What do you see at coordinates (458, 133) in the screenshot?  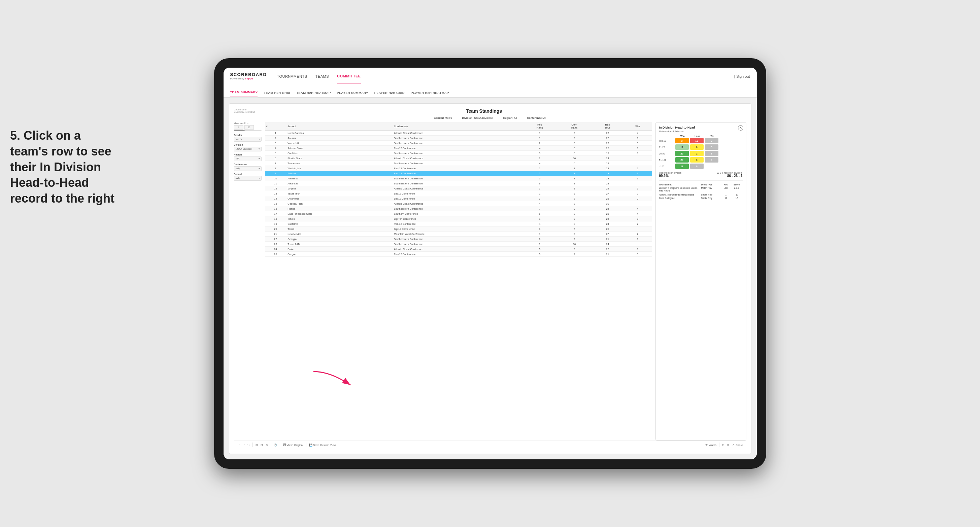 I see `table-row: 1North CarolinaAtlantic Coast Conference…` at bounding box center [458, 133].